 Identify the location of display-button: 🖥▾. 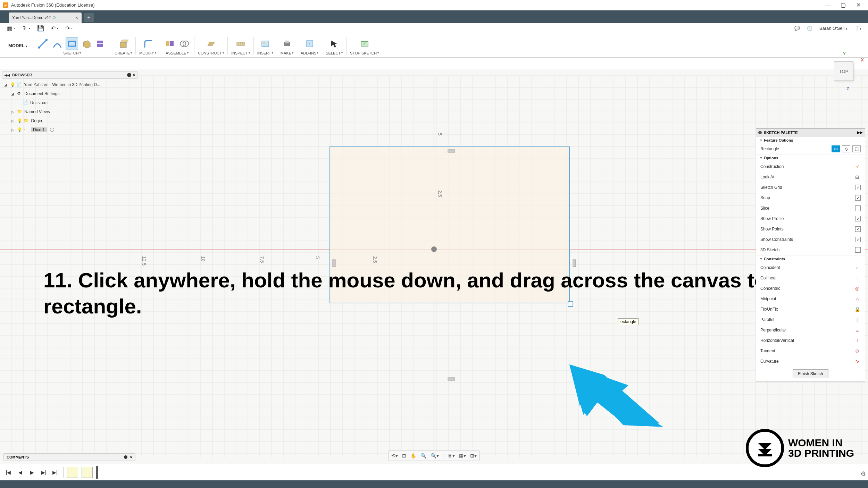
(451, 456).